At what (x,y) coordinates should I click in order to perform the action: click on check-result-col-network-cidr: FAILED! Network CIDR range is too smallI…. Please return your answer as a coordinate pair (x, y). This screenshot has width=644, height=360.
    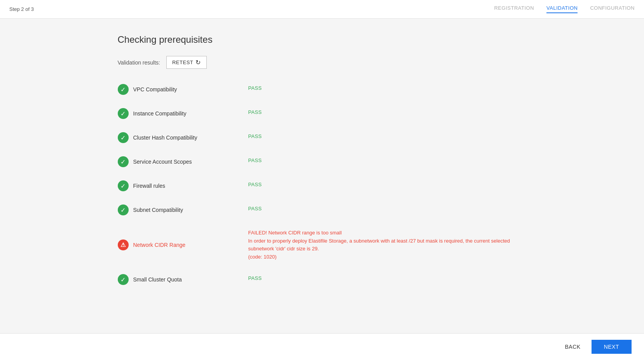
    Looking at the image, I should click on (384, 245).